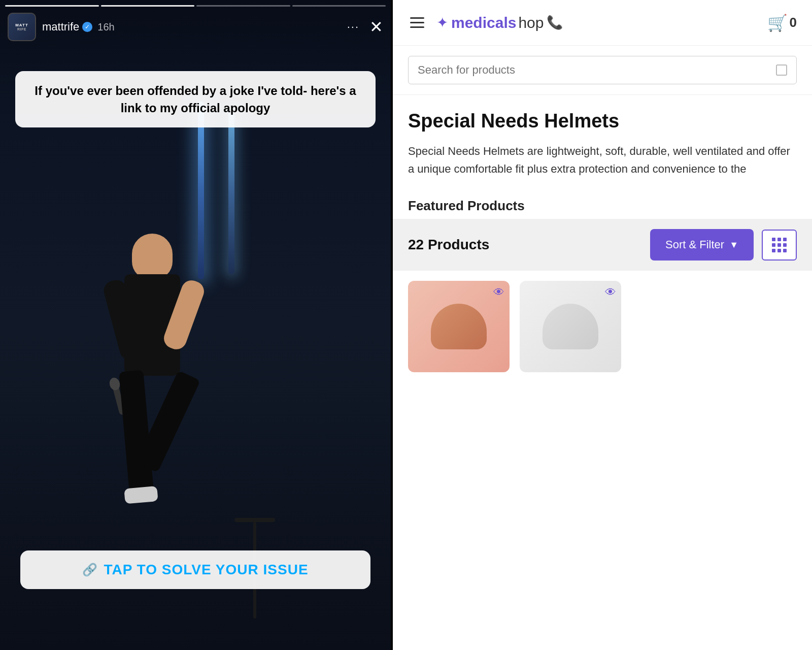 The height and width of the screenshot is (650, 812). Describe the element at coordinates (87, 27) in the screenshot. I see `verified-badge-icon: ✓` at that location.